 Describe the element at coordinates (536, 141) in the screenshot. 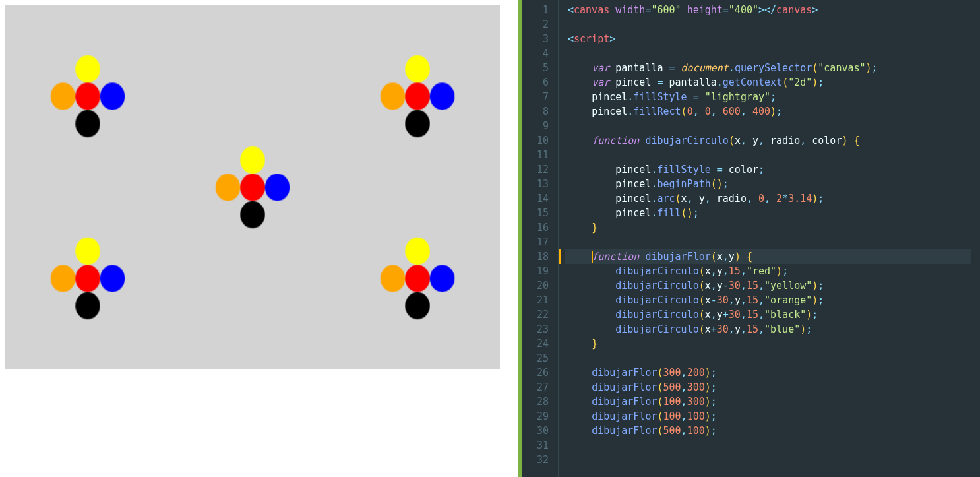

I see `line-number: 10` at that location.